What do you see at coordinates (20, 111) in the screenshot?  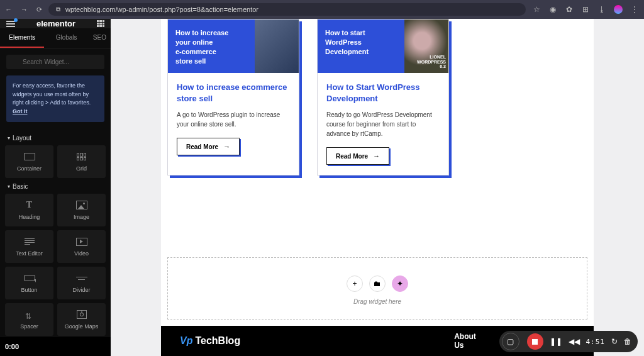 I see `hint-gotit-link: Got It` at bounding box center [20, 111].